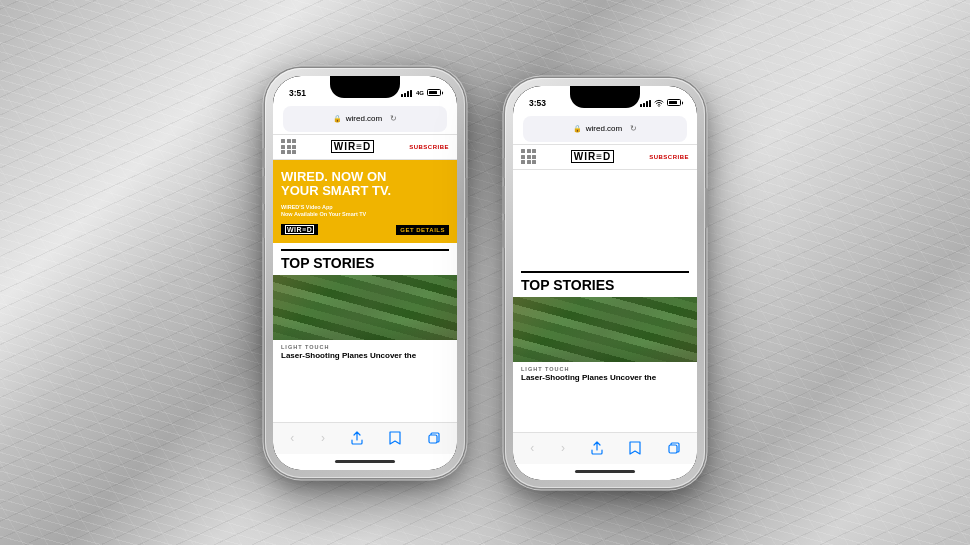  What do you see at coordinates (605, 369) in the screenshot?
I see `article-tag-2: LIGHT TOUCH` at bounding box center [605, 369].